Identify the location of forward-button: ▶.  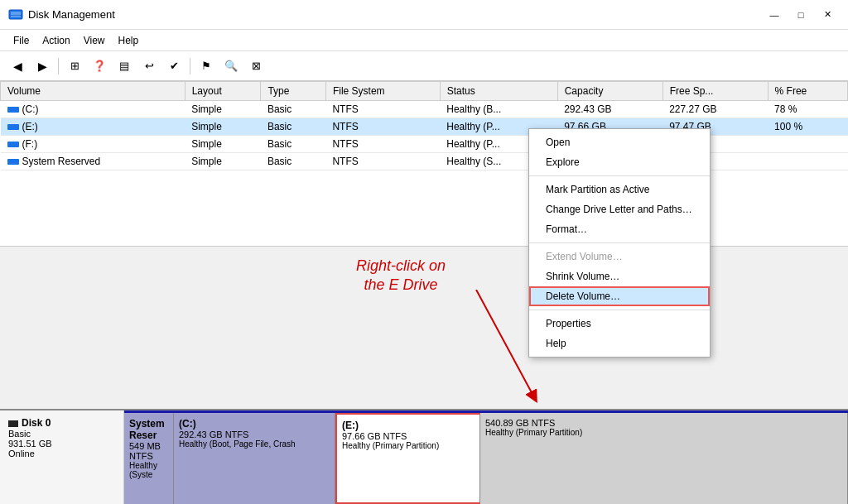
(42, 66).